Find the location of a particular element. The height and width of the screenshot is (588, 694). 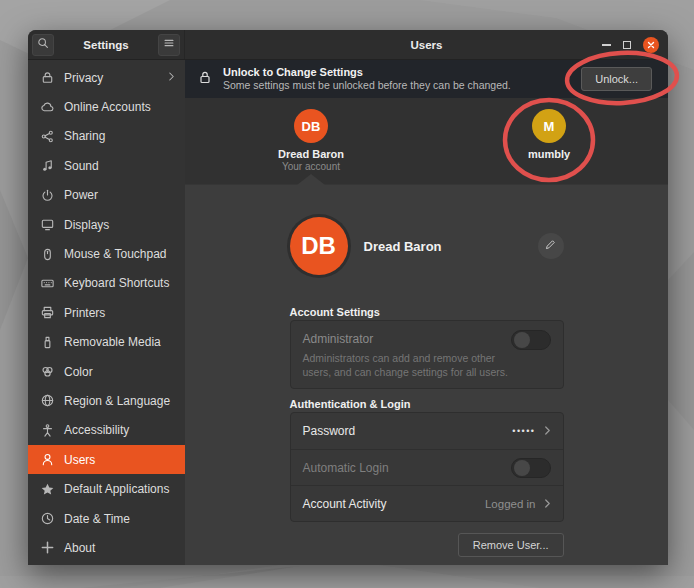

sidebar-item-label: Accessibility is located at coordinates (96, 430).